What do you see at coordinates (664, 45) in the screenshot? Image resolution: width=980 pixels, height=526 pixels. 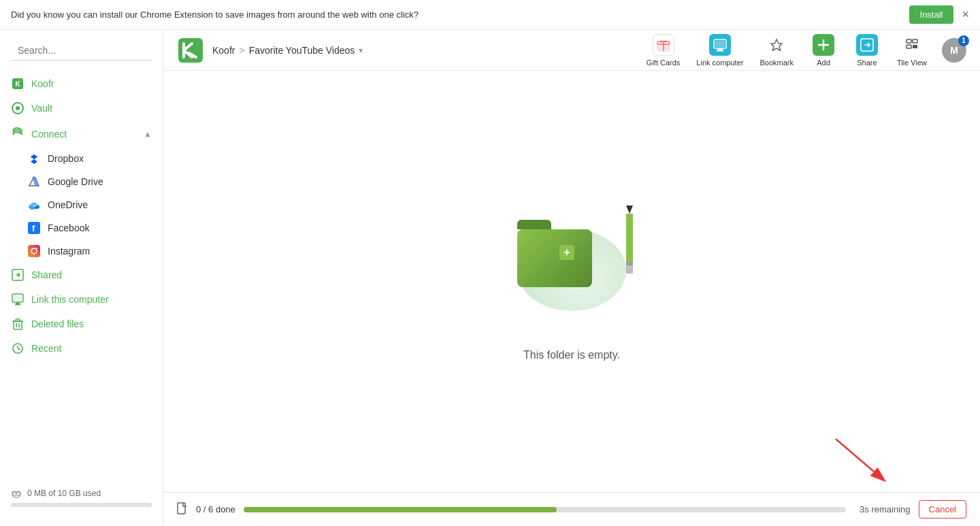 I see `gift-icon` at bounding box center [664, 45].